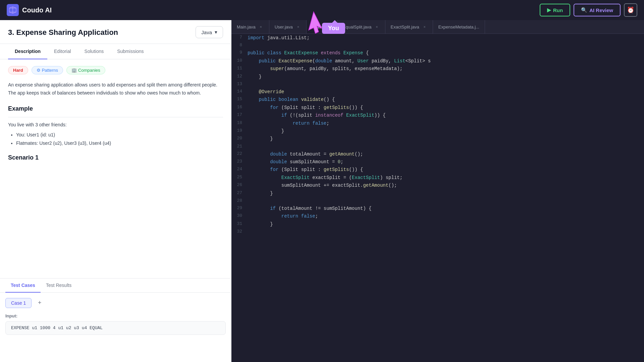  What do you see at coordinates (239, 232) in the screenshot?
I see `line-number: 32` at bounding box center [239, 232].